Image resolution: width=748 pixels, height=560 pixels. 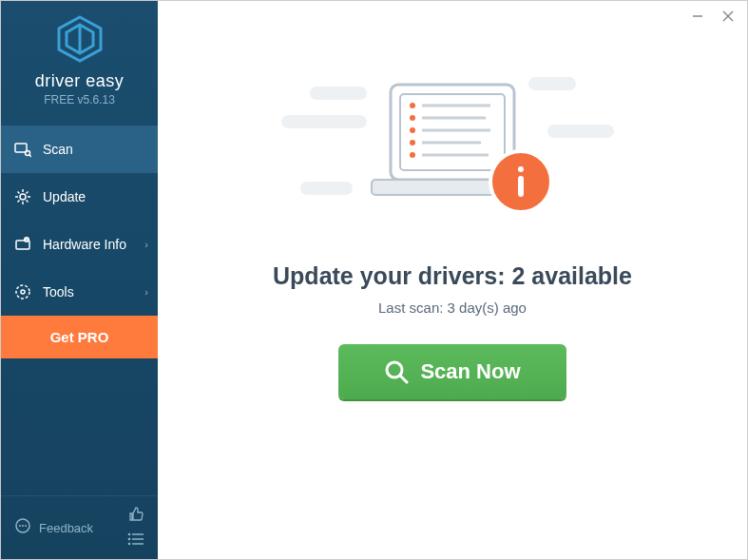 I want to click on scan-now-button: Scan Now, so click(x=452, y=372).